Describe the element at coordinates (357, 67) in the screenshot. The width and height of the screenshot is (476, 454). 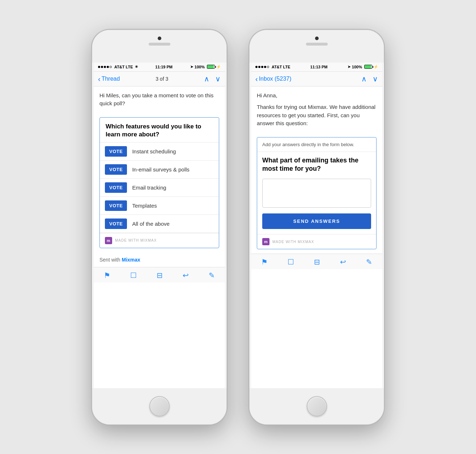
I see `battery-pct-right: 100%` at that location.